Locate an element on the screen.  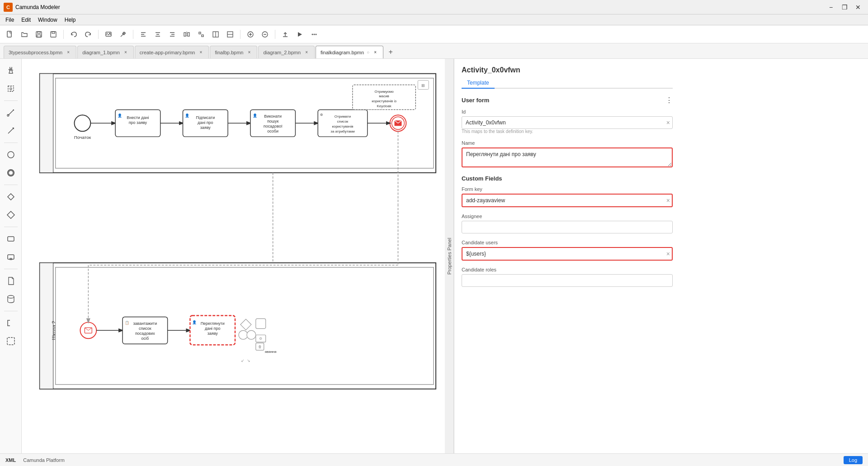
group-tool is located at coordinates (11, 341).